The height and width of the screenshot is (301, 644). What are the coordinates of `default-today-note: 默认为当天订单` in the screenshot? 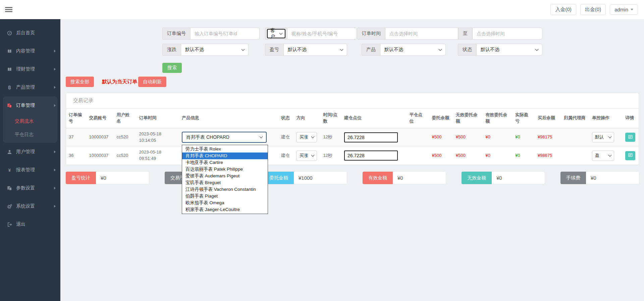 It's located at (119, 82).